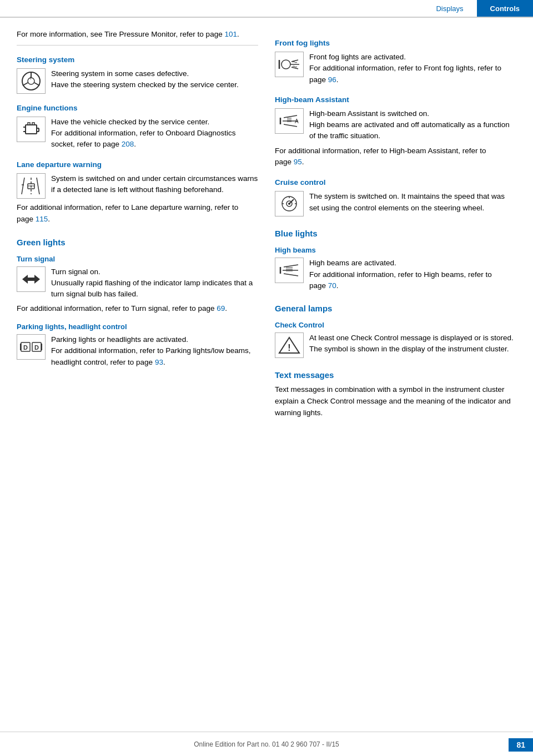 This screenshot has width=533, height=756. Describe the element at coordinates (289, 121) in the screenshot. I see `high-beam-assistant-icon: A` at that location.